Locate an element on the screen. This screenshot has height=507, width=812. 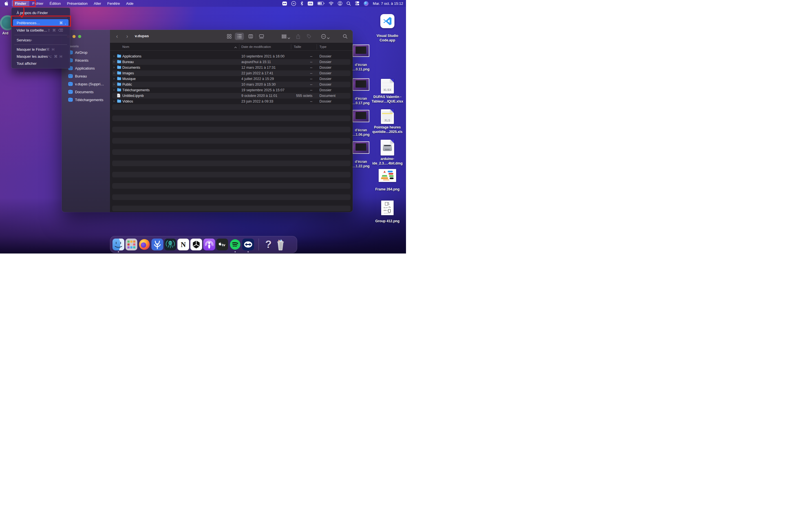
sidebar-item: v.dupas (Suppri… is located at coordinates (86, 84).